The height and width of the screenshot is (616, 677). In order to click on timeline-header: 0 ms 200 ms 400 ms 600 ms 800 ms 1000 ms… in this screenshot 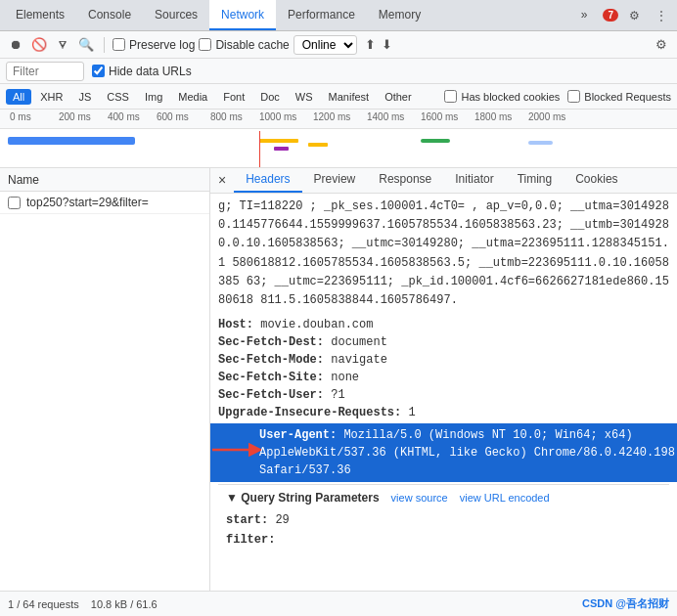, I will do `click(338, 119)`.